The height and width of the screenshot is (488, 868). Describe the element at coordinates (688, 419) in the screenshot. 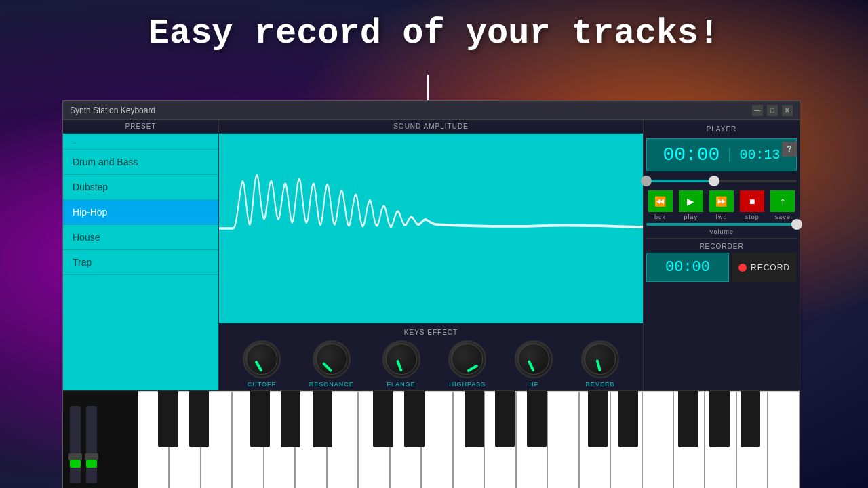

I see `key-fs5` at that location.